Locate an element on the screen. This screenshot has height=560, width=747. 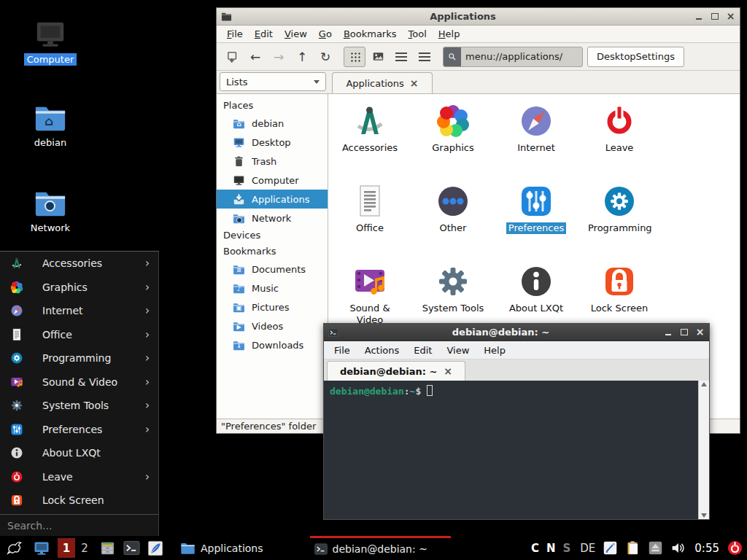
app-category-programming: Programming is located at coordinates (619, 220).